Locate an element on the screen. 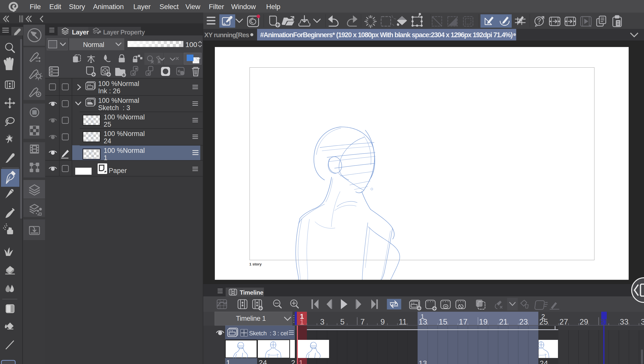 The width and height of the screenshot is (644, 364). svg-text: 7 is located at coordinates (362, 322).